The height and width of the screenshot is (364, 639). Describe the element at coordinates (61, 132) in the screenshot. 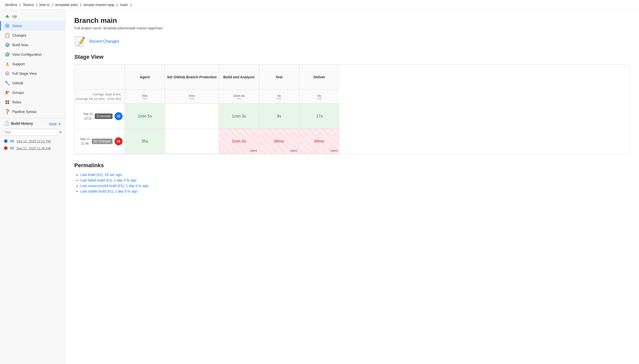

I see `build-history-clear-button: ✕` at that location.